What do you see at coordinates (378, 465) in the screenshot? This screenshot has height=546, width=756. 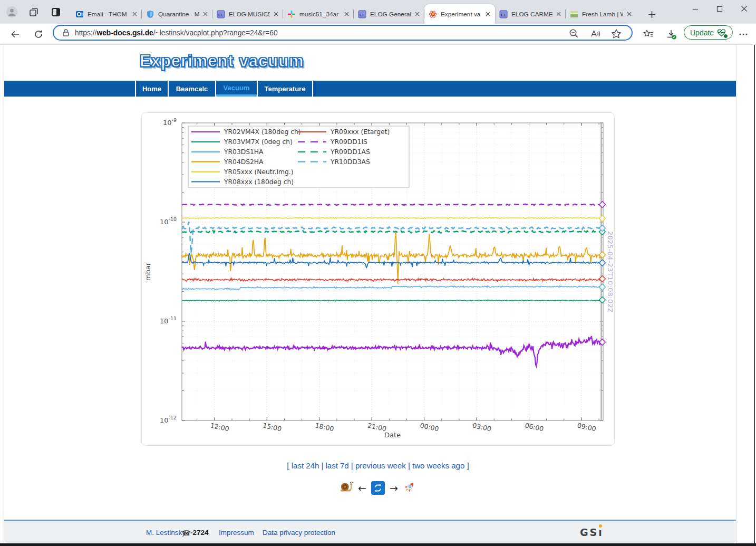 I see `time-range-links: [ last 24h | last 7d | previous week | t…` at bounding box center [378, 465].